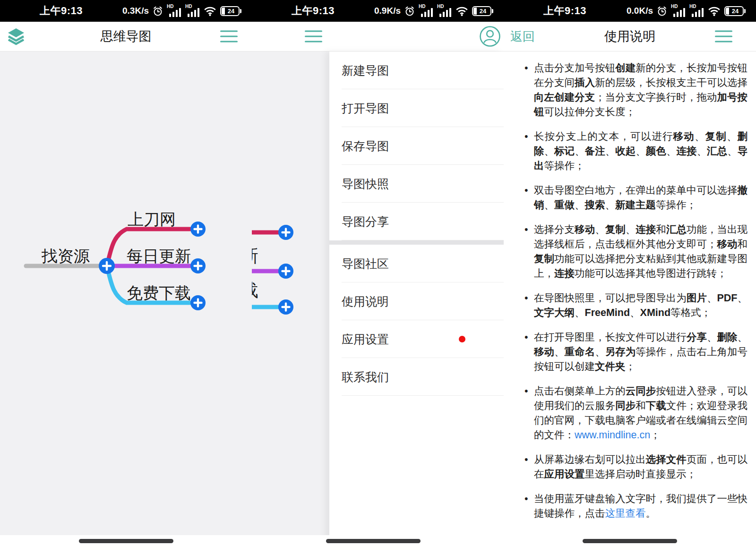 The image size is (756, 546). I want to click on bold-text: 搜索, so click(595, 205).